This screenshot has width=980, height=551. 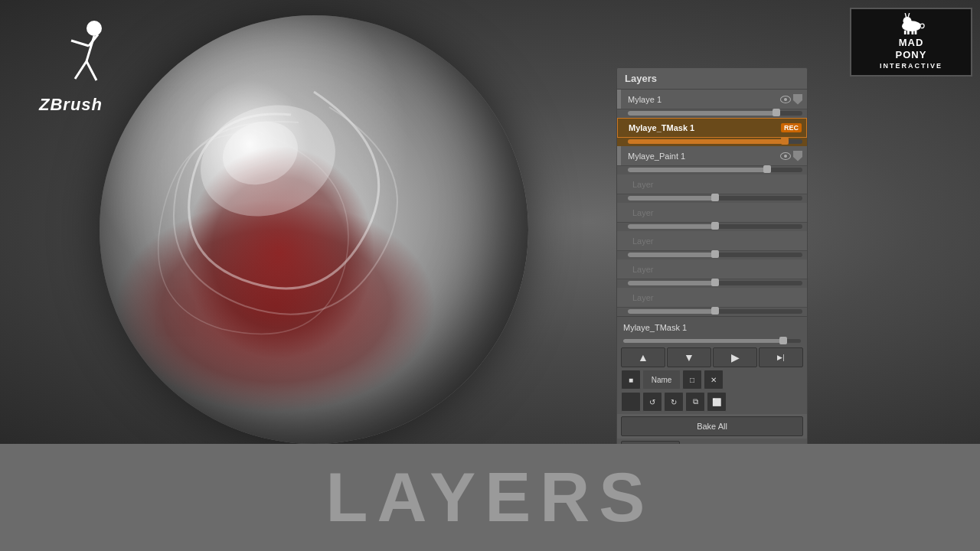 I want to click on layer-name-empty1: Layer, so click(x=712, y=184).